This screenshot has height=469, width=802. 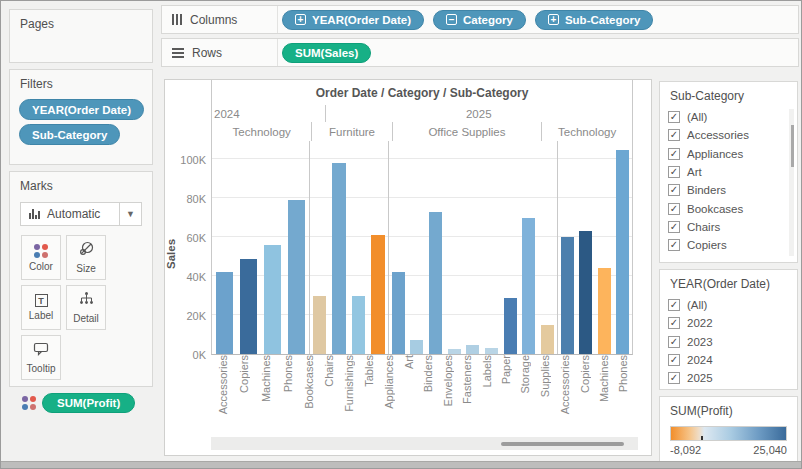 I want to click on checkbox-appliances: ✓, so click(x=674, y=154).